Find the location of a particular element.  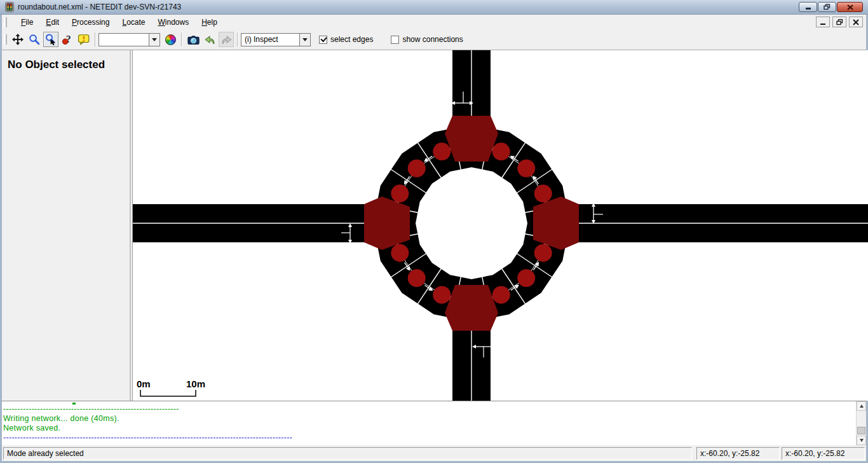

move-view-button is located at coordinates (18, 39).